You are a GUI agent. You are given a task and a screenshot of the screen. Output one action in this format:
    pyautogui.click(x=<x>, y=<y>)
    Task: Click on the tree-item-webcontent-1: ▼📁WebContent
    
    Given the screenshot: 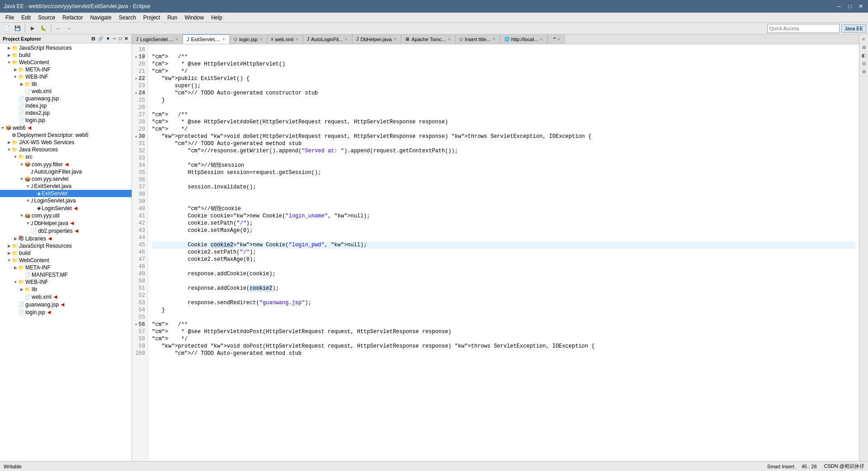 What is the action you would take?
    pyautogui.click(x=66, y=62)
    